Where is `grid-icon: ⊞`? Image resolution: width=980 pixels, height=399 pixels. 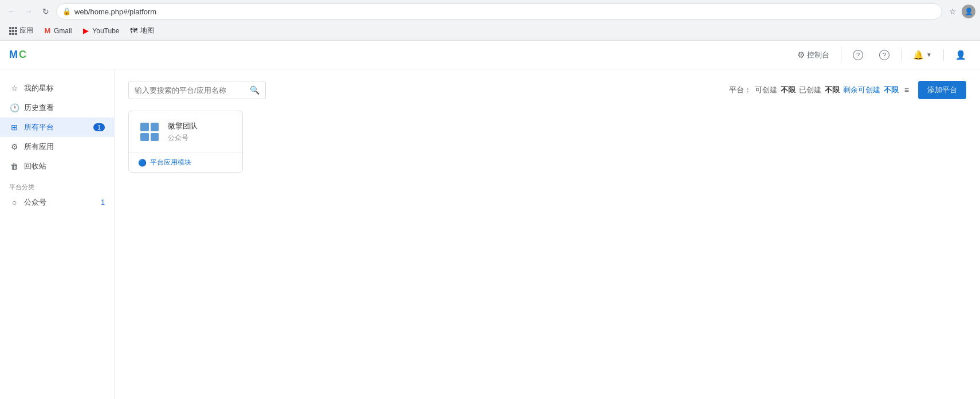 grid-icon: ⊞ is located at coordinates (14, 127).